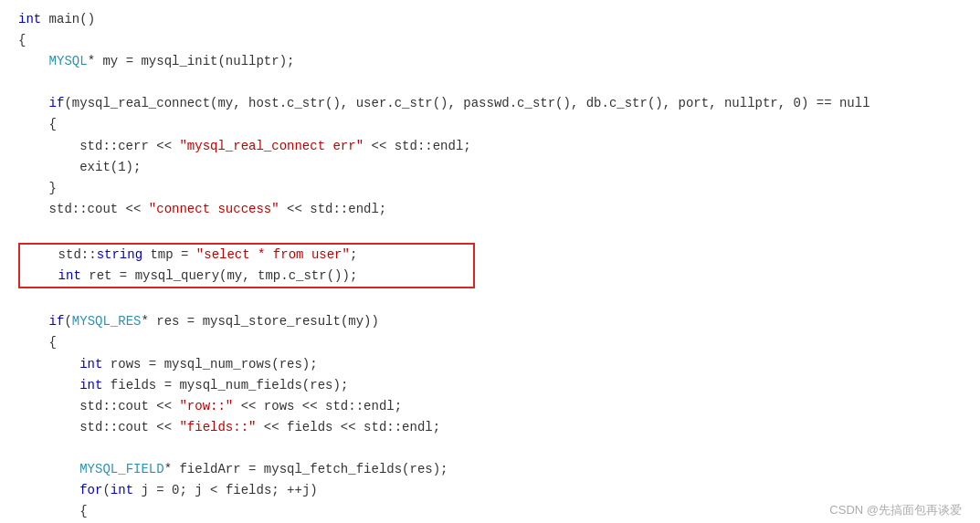 Image resolution: width=980 pixels, height=523 pixels. I want to click on code-line: std::cerr << "mysql_real_connect err" <<…, so click(490, 146).